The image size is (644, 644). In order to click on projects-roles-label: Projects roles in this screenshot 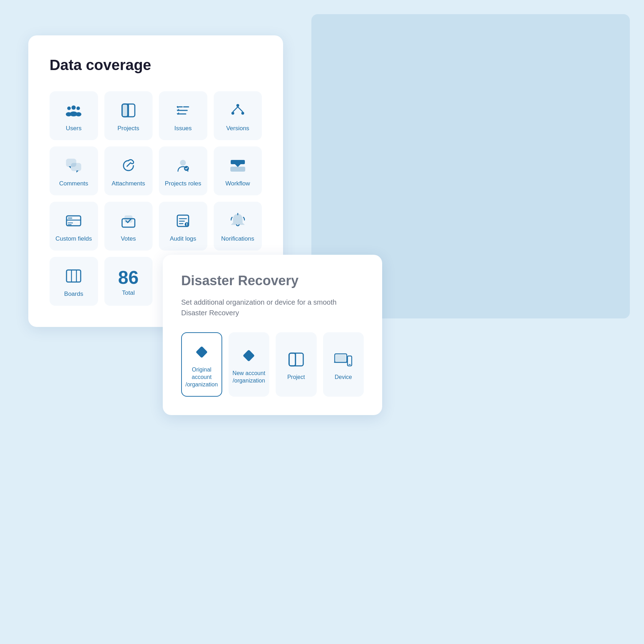, I will do `click(183, 184)`.